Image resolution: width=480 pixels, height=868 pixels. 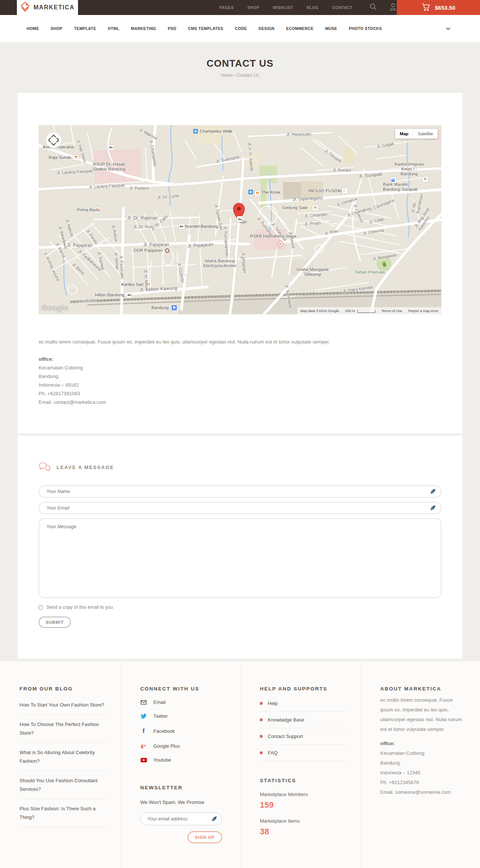 I want to click on museum-map-icon: Π, so click(x=425, y=179).